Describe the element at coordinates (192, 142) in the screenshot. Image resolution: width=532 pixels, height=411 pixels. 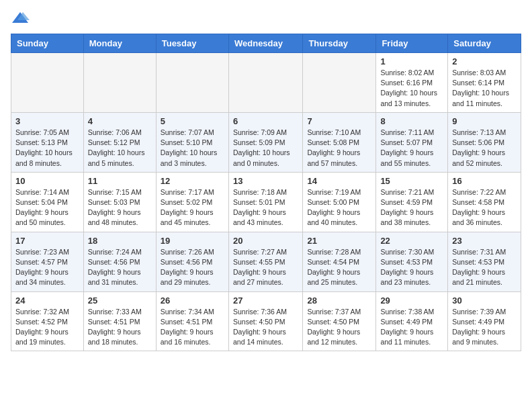
I see `day-cell: 5Sunrise: 7:07 AM Sunset: 5:10 PM Daylig…` at that location.